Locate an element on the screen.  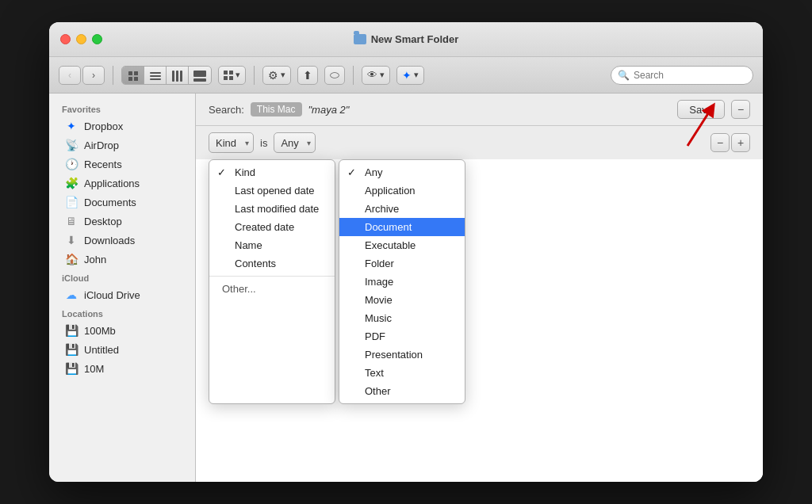
type-option-any: Any is located at coordinates (402, 173).